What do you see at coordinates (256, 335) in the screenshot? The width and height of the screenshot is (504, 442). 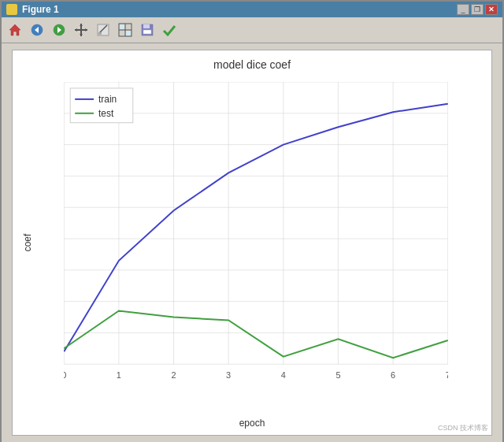 I see `test-line` at bounding box center [256, 335].